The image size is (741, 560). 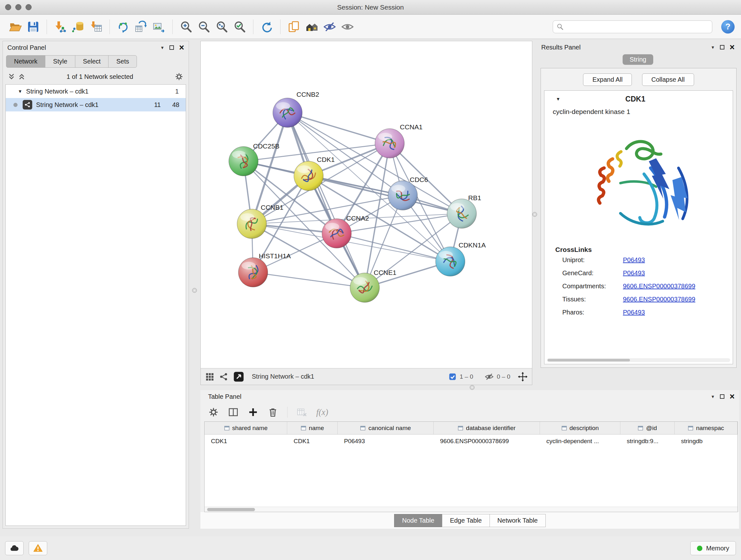 I want to click on share-network-icon, so click(x=224, y=377).